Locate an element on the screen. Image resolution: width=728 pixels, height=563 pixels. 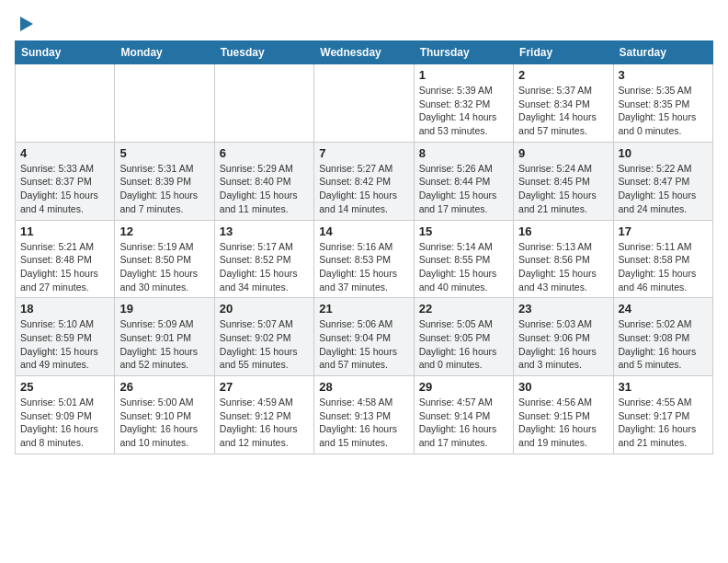
day-number: 2 is located at coordinates (563, 75).